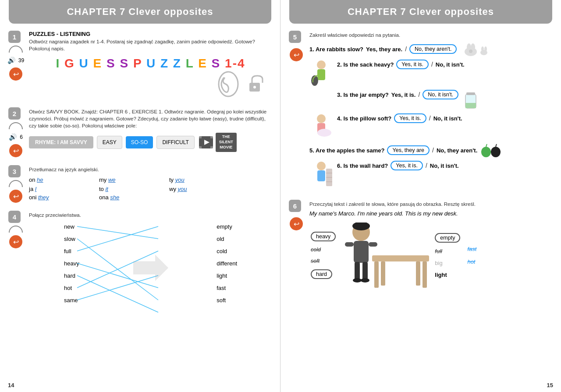  What do you see at coordinates (16, 242) in the screenshot?
I see `undo-btn-4: ↩` at bounding box center [16, 242].